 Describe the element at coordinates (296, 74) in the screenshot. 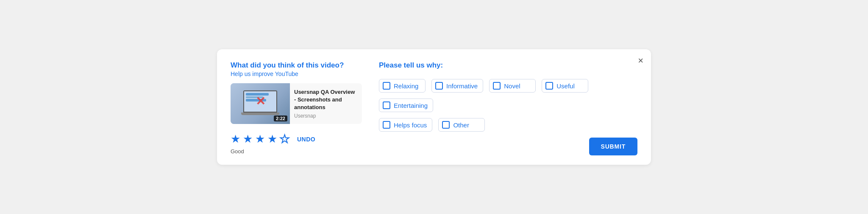

I see `sub-question: Help us improve YouTube` at that location.